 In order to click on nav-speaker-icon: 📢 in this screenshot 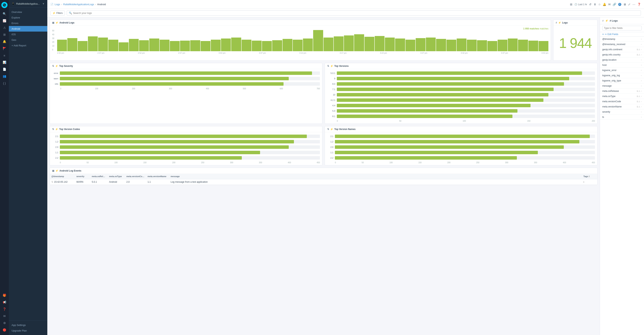, I will do `click(4, 302)`.